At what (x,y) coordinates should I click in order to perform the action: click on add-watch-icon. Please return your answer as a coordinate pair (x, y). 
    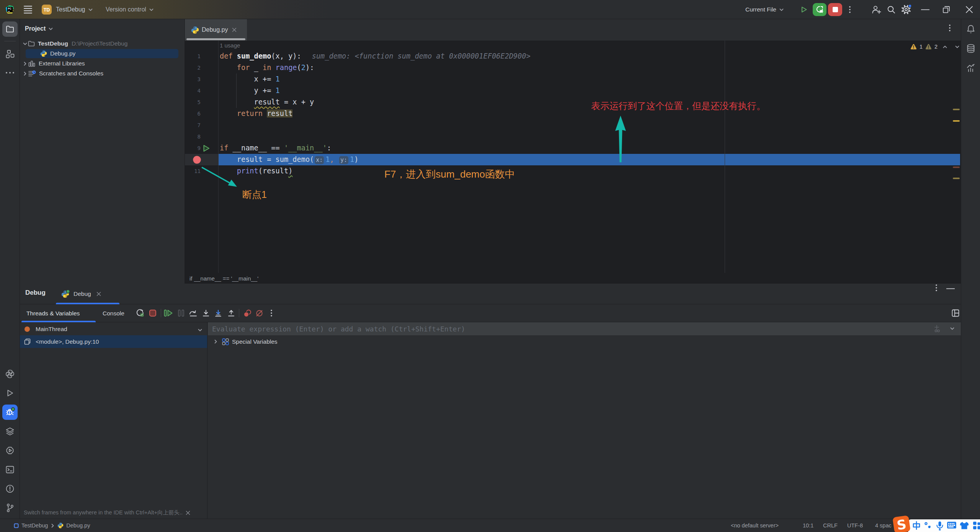
    Looking at the image, I should click on (938, 329).